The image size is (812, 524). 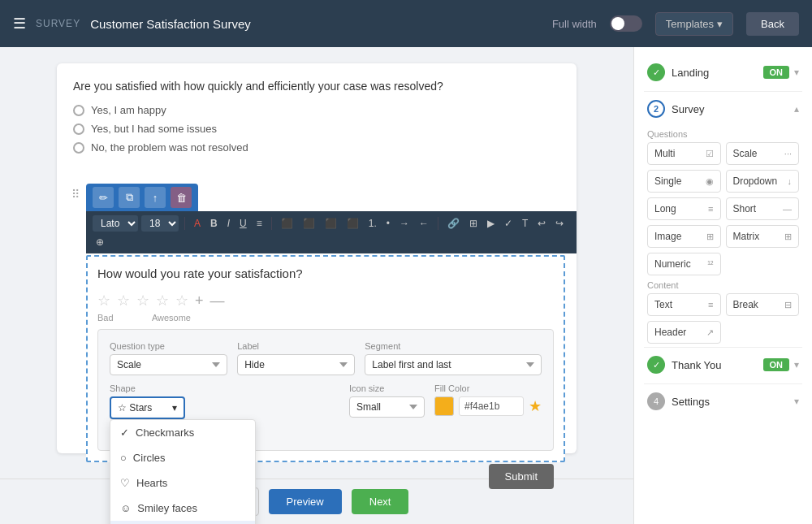 I want to click on star-4: ☆, so click(x=162, y=301).